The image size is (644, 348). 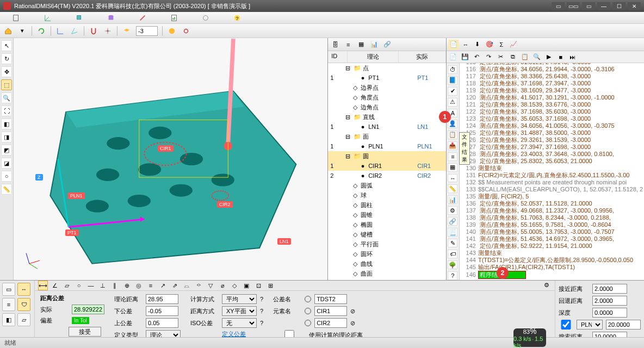 I want to click on tree-row: ◇平行面, so click(x=387, y=244).